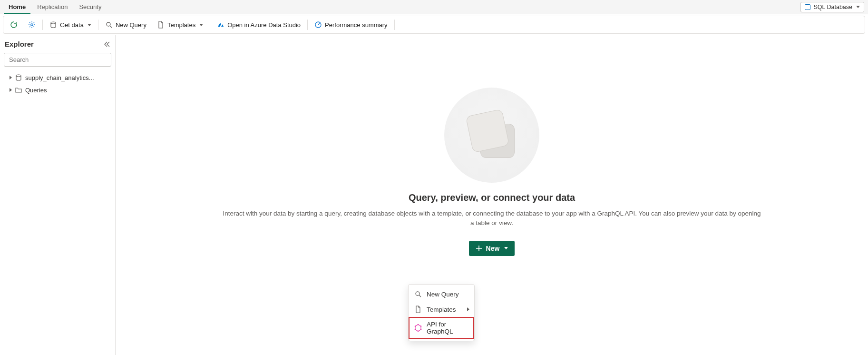 The height and width of the screenshot is (355, 868). What do you see at coordinates (418, 328) in the screenshot?
I see `graphql-icon` at bounding box center [418, 328].